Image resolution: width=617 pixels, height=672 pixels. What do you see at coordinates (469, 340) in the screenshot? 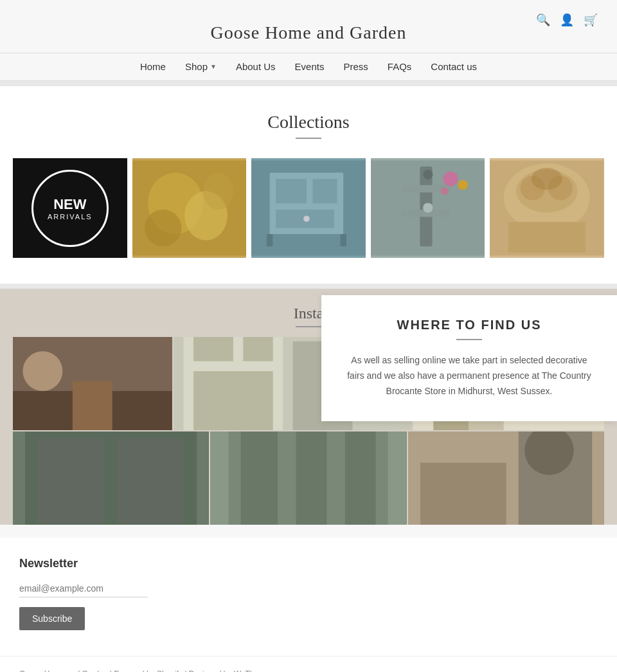
I see `where-underline` at bounding box center [469, 340].